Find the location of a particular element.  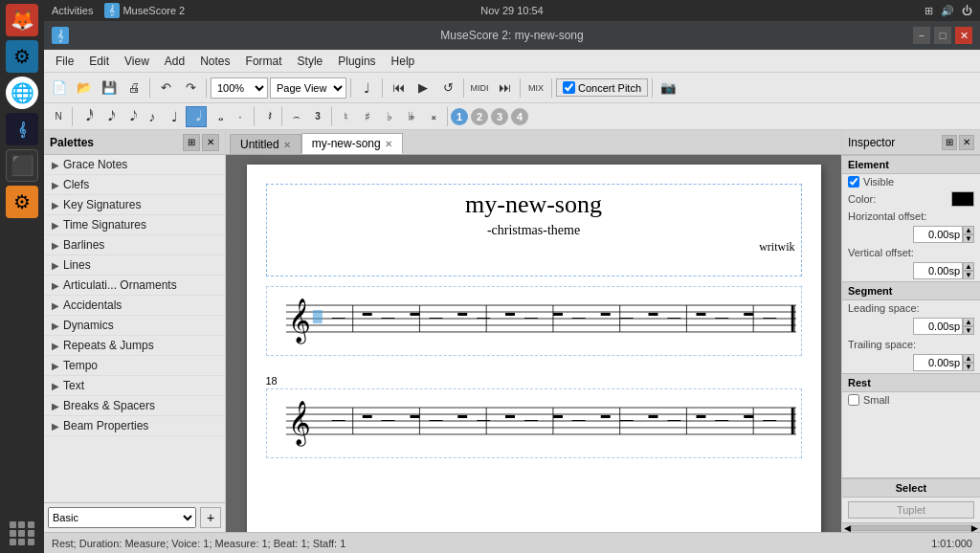

redo-btn: ↷ is located at coordinates (190, 88).